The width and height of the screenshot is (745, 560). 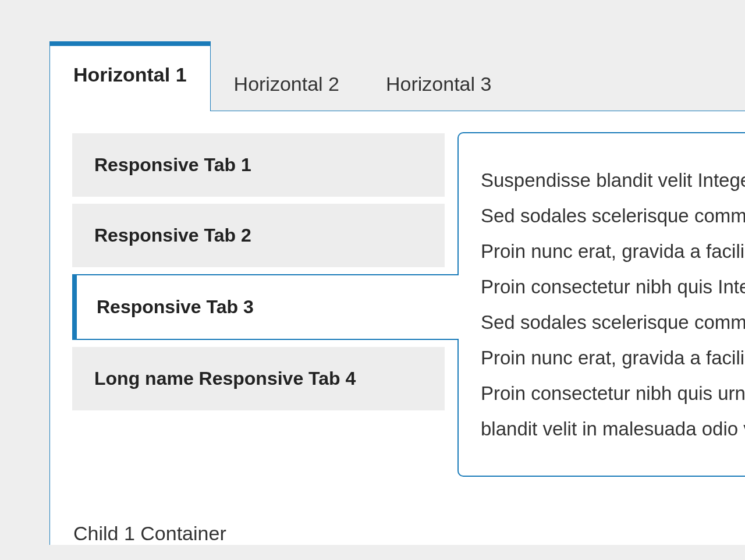 What do you see at coordinates (258, 378) in the screenshot?
I see `tab-responsive-4: Long name Responsive Tab 4` at bounding box center [258, 378].